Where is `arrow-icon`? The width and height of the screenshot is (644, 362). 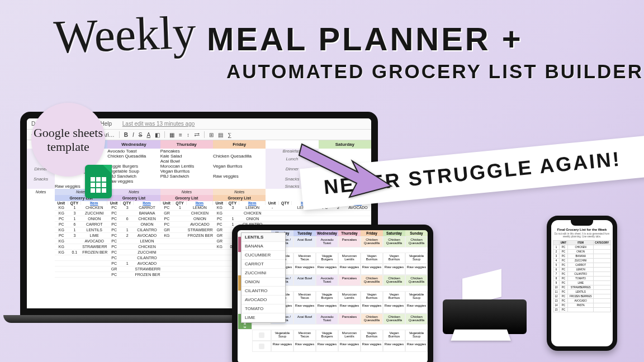
arrow-icon is located at coordinates (347, 166).